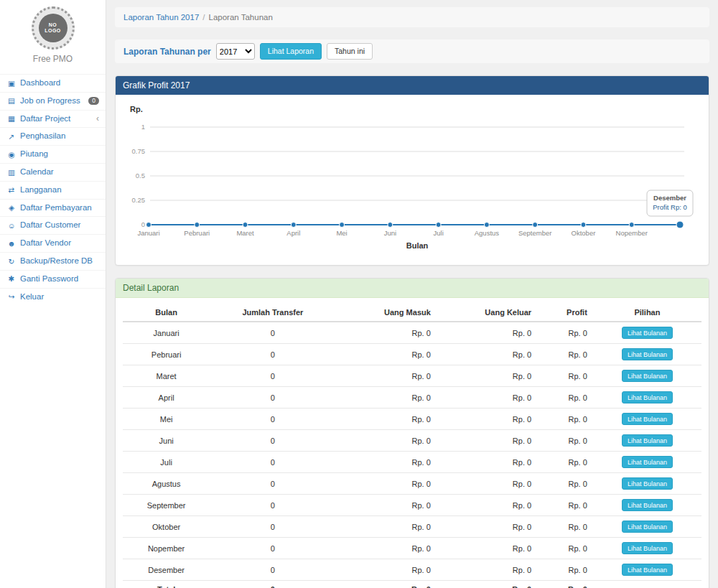 The image size is (718, 588). What do you see at coordinates (11, 225) in the screenshot?
I see `customers-icon: ☺` at bounding box center [11, 225].